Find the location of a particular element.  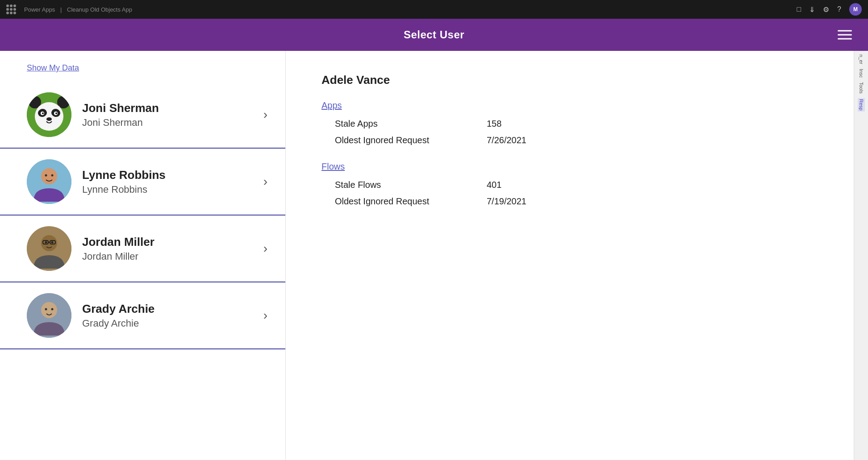

page-title: Select User is located at coordinates (434, 35).